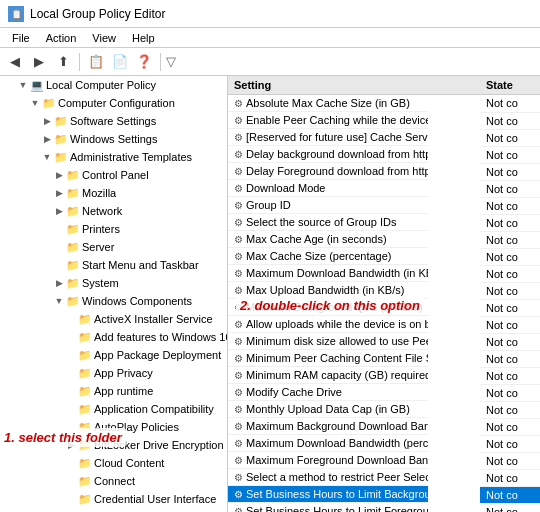 The image size is (540, 512). Describe the element at coordinates (384, 460) in the screenshot. I see `table-row: ⚙Maximum Foreground Download Bandwidth (…` at that location.